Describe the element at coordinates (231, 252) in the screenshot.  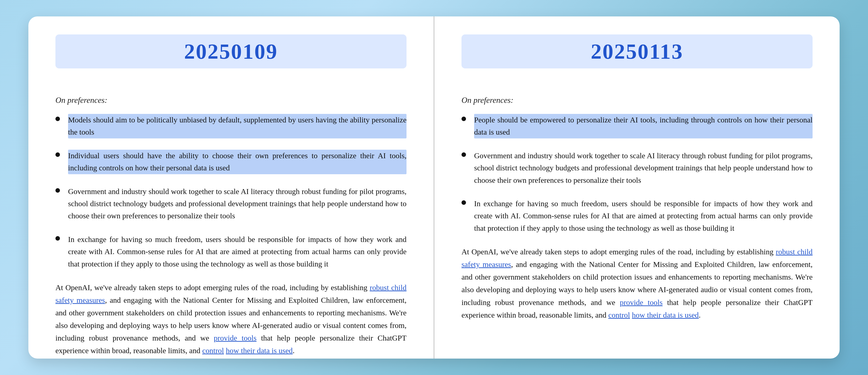
I see `left-list-item: In exchange for having so much freedom, …` at that location.